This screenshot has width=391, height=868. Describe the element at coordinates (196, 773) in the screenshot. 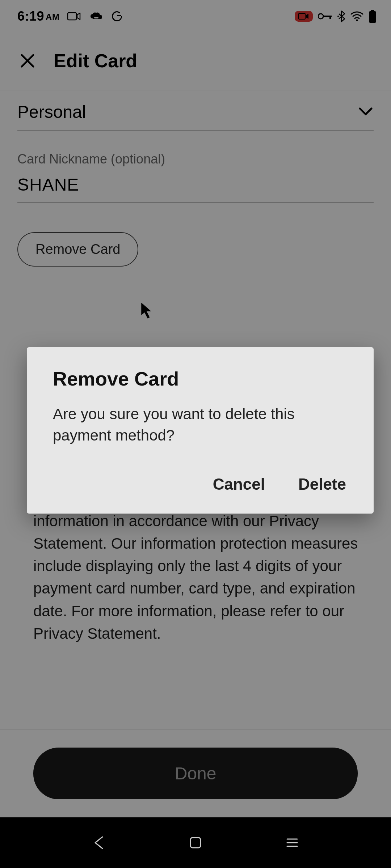

I see `done-button: Done` at that location.